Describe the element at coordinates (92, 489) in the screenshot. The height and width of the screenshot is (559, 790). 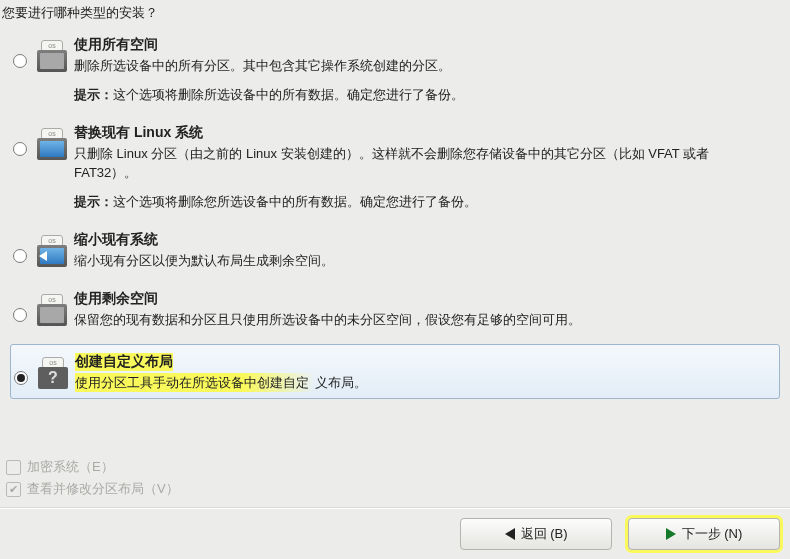
I see `review-layout-checkbox: ✔ 查看并修改分区布局（V）` at that location.